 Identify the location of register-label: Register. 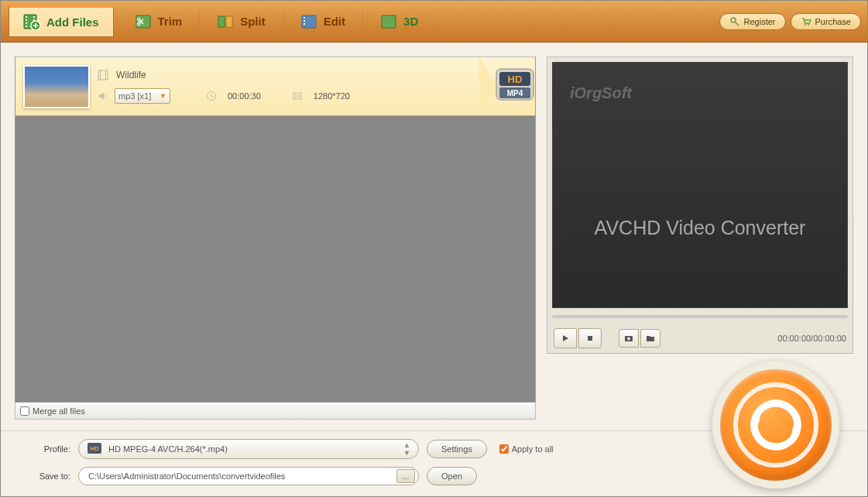
(760, 22).